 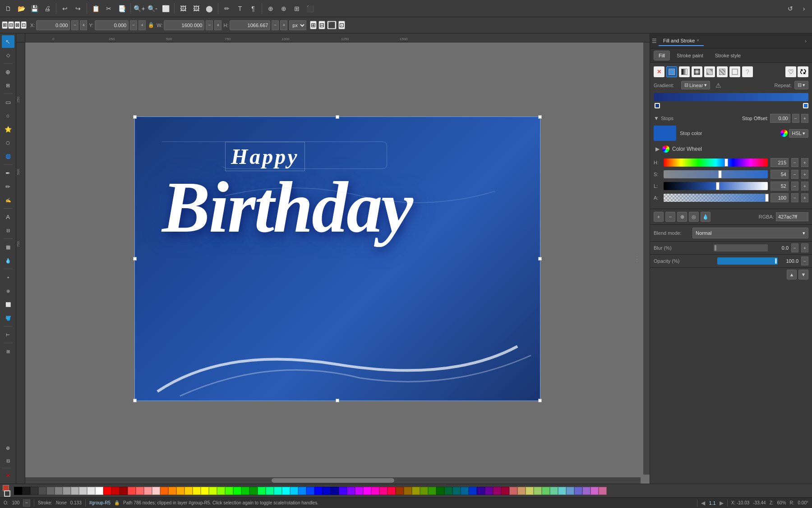 I want to click on new-button: 🗋, so click(x=8, y=9).